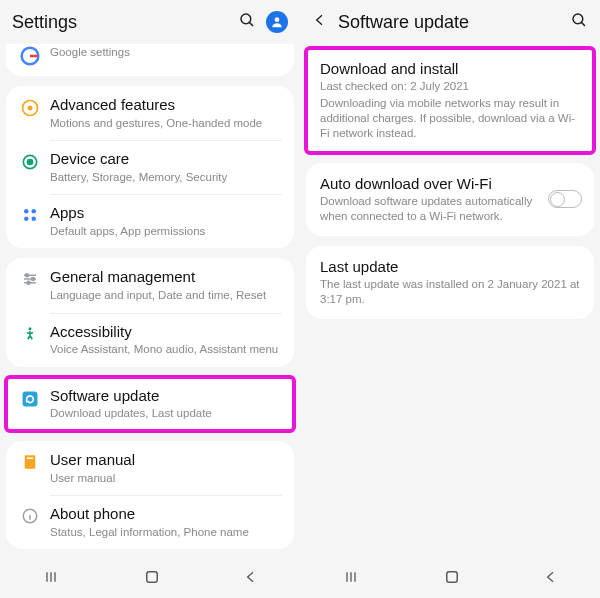 The height and width of the screenshot is (598, 600). Describe the element at coordinates (166, 295) in the screenshot. I see `settings-item-sub: Language and input, Date and time, Reset` at that location.